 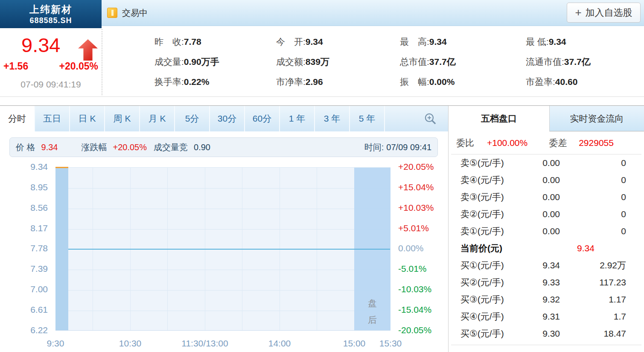 What do you see at coordinates (338, 67) in the screenshot?
I see `stats-column-2: 今 开:9.34 成交额:839万 市净率:2.96` at bounding box center [338, 67].